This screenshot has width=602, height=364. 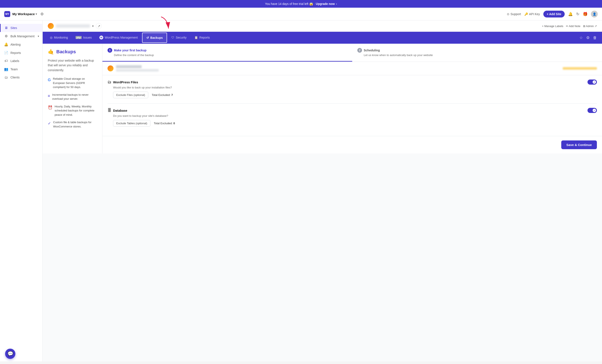 What do you see at coordinates (132, 123) in the screenshot?
I see `exclude-tables-button: Exclude Tables (optional)` at bounding box center [132, 123].